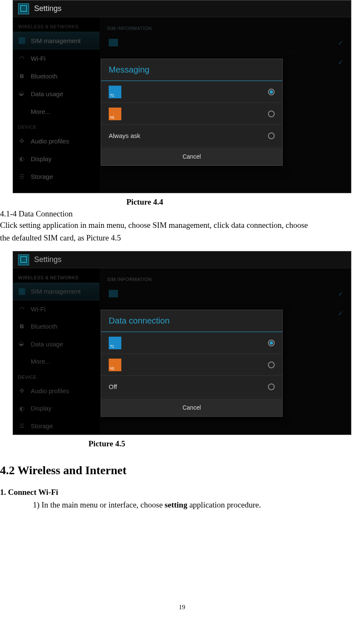 This screenshot has width=364, height=621. What do you see at coordinates (224, 505) in the screenshot?
I see `text: application procedure.` at bounding box center [224, 505].